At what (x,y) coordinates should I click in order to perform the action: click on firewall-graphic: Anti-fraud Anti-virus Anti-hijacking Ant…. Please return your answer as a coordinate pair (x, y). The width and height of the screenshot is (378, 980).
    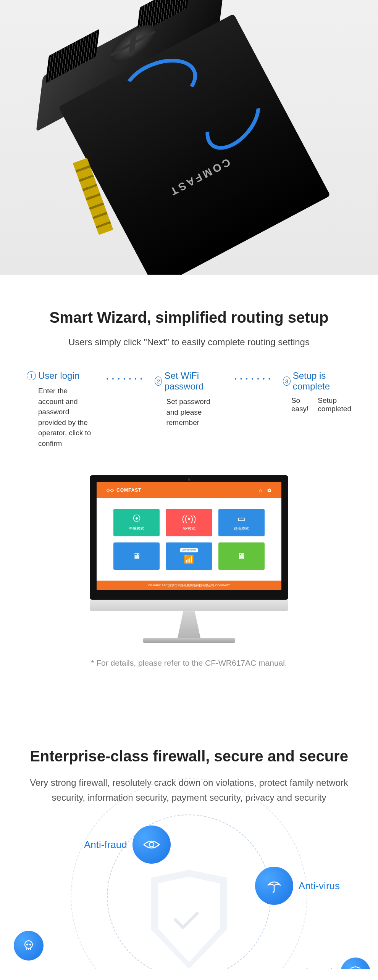
    Looking at the image, I should click on (189, 900).